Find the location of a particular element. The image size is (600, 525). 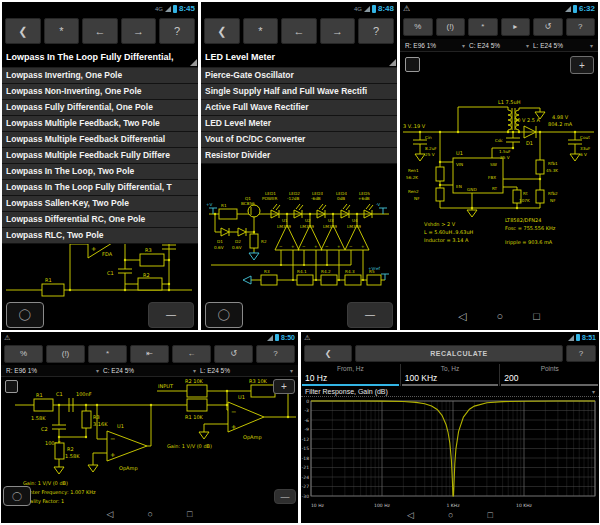

svg-text: -24 is located at coordinates (306, 478).